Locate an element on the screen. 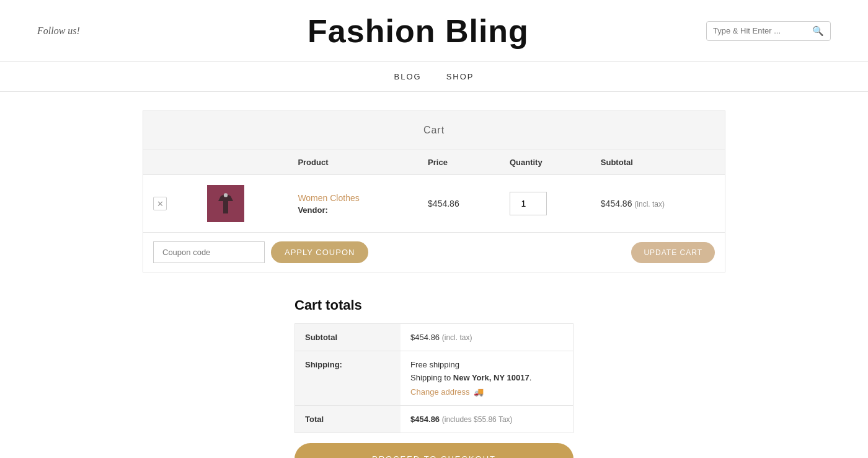 Image resolution: width=868 pixels, height=458 pixels. subtotal-value: $454.86 is located at coordinates (616, 204).